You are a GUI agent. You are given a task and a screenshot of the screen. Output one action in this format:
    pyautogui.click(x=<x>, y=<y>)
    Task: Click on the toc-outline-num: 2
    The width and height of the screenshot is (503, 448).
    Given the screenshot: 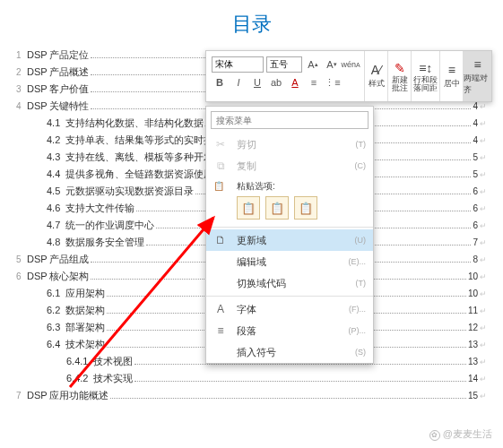 What is the action you would take?
    pyautogui.click(x=22, y=72)
    